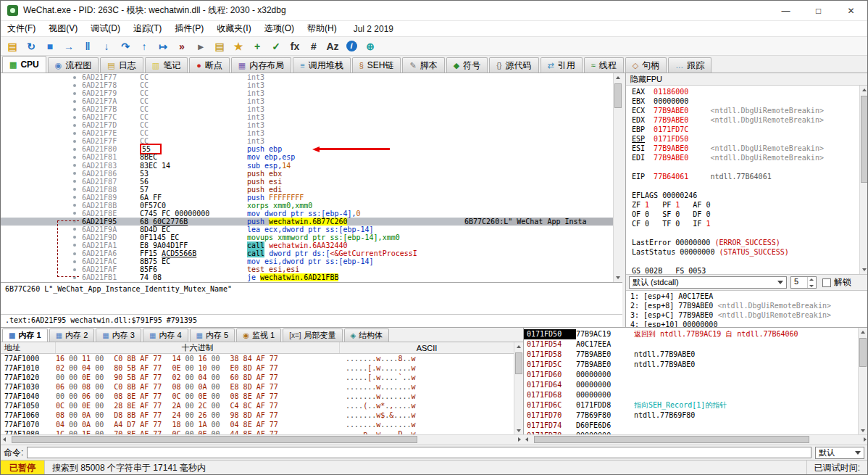 This screenshot has width=868, height=475. Describe the element at coordinates (691, 416) in the screenshot. I see `stack-row: 0171FD70 77B69F80 ntdll.77B69F80` at that location.